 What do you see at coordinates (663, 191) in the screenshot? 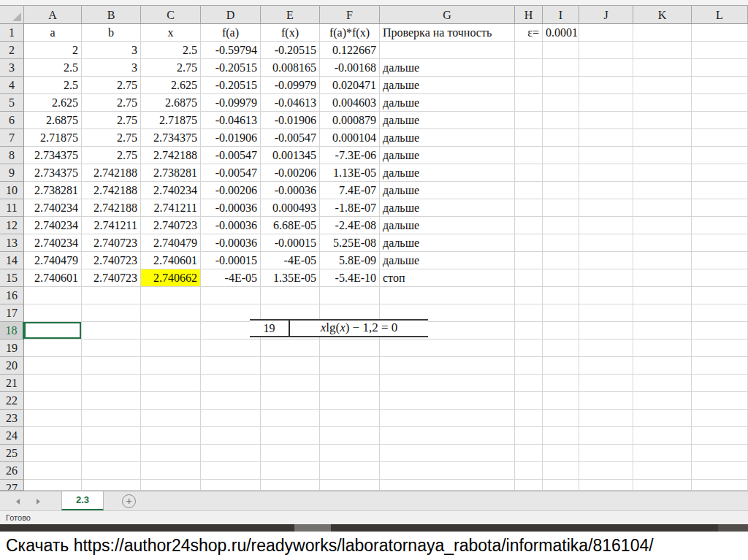
I see `cell-K10` at bounding box center [663, 191].